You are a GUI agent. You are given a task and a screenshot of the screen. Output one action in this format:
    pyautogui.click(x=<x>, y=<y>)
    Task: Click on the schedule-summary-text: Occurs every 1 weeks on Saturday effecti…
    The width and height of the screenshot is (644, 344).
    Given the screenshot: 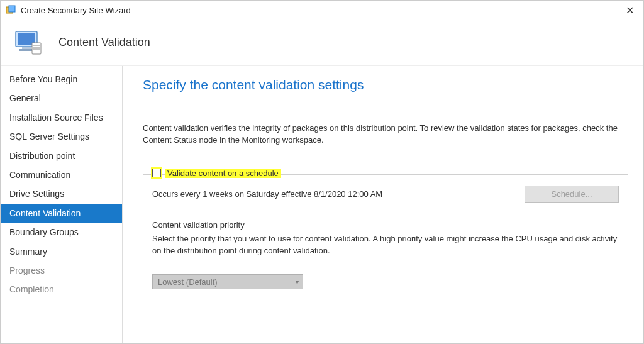 What is the action you would take?
    pyautogui.click(x=267, y=194)
    